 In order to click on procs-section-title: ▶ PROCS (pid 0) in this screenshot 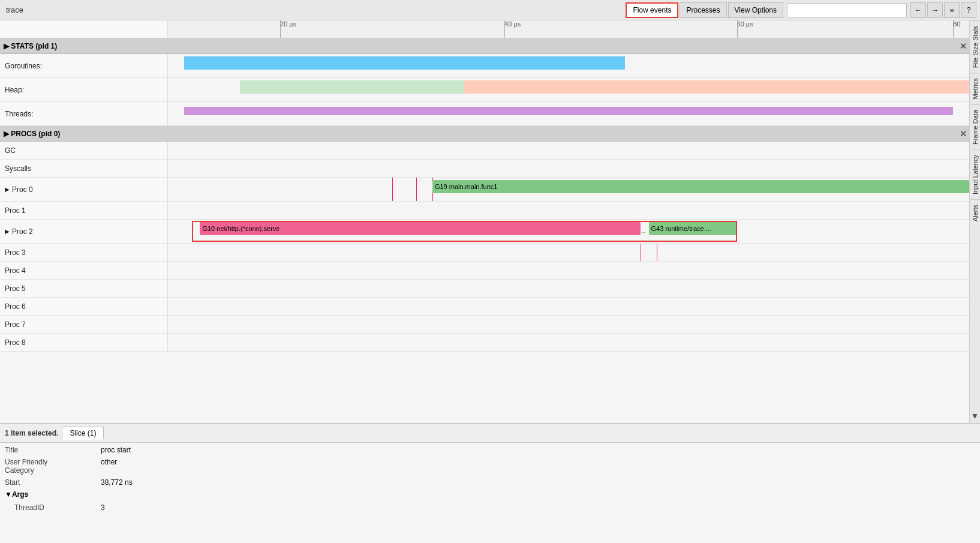, I will do `click(32, 134)`.